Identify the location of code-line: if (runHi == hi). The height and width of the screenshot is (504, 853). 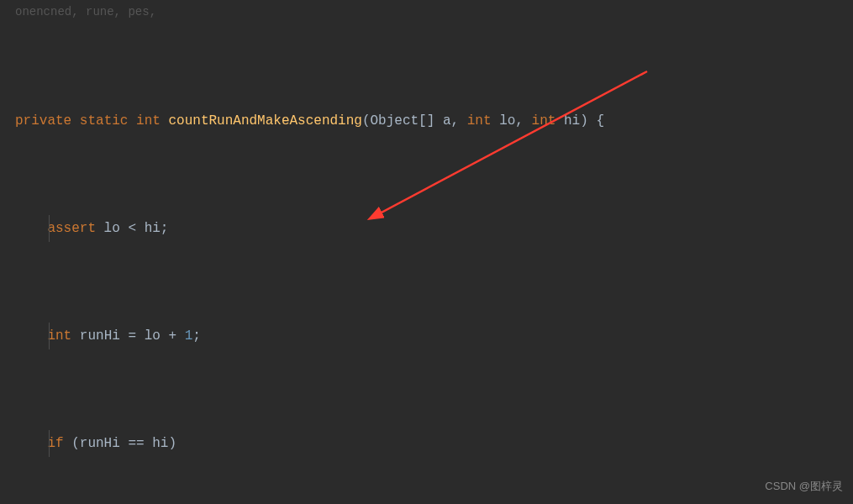
(427, 444).